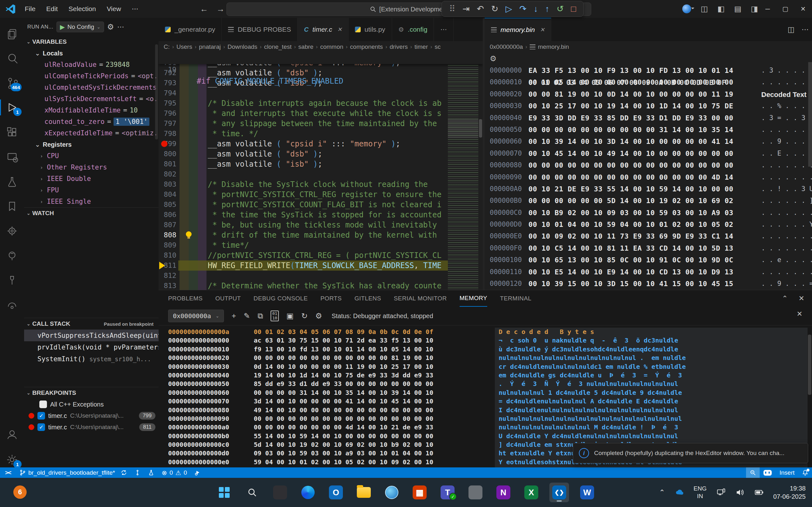 This screenshot has width=812, height=507. I want to click on battery-icon, so click(759, 492).